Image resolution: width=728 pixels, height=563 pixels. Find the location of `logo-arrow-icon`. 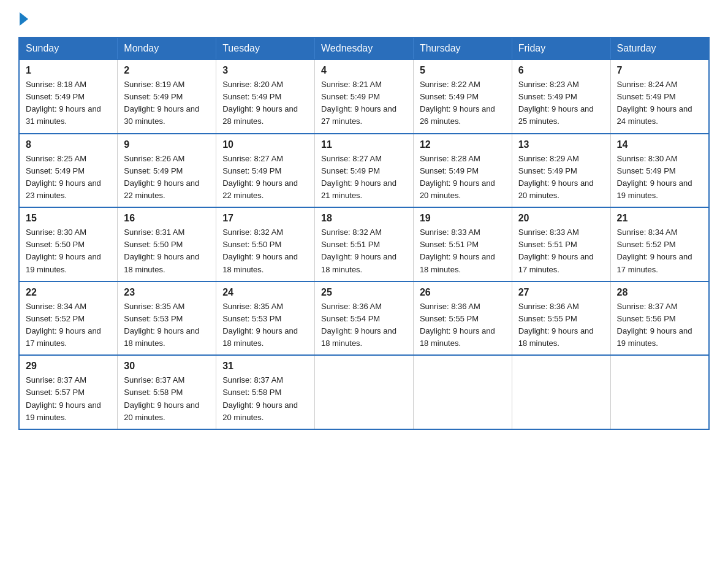

logo-arrow-icon is located at coordinates (24, 19).